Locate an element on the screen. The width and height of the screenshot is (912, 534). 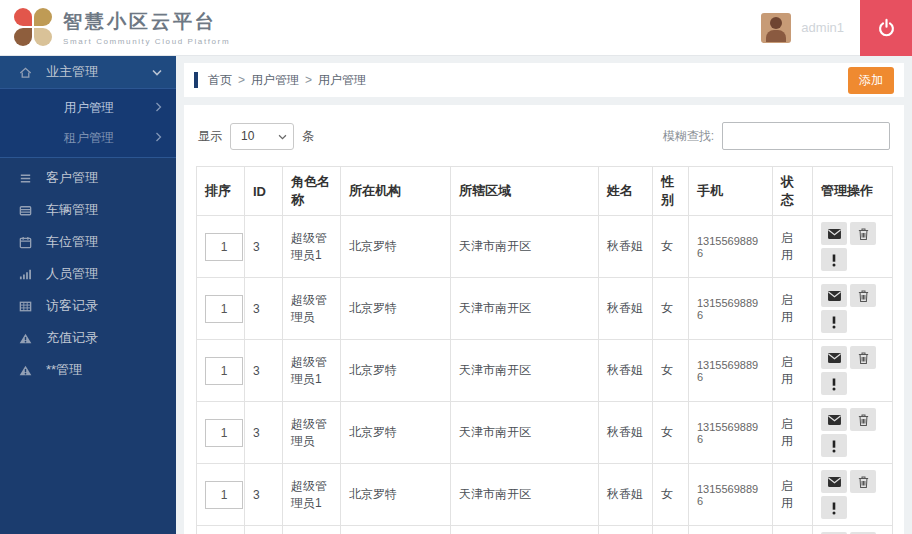
sidebar-item-label: 业主管理 is located at coordinates (99, 72).